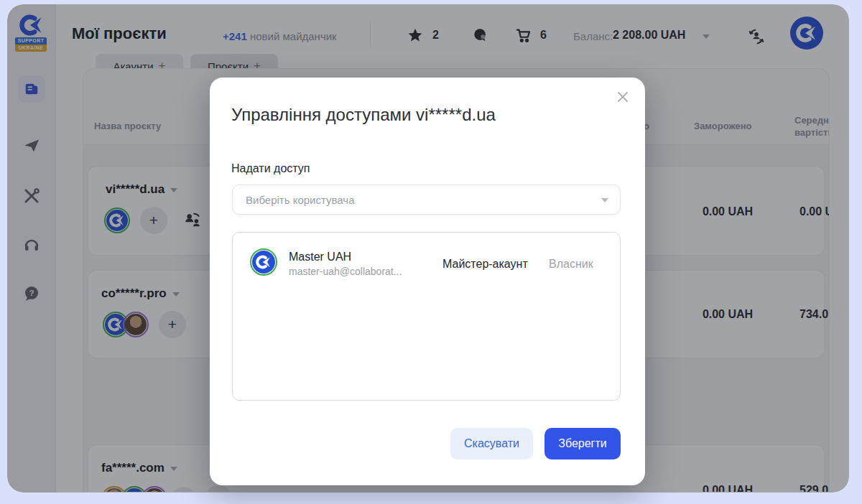 The width and height of the screenshot is (862, 504). I want to click on user-email: master-uah@collaborat..., so click(345, 271).